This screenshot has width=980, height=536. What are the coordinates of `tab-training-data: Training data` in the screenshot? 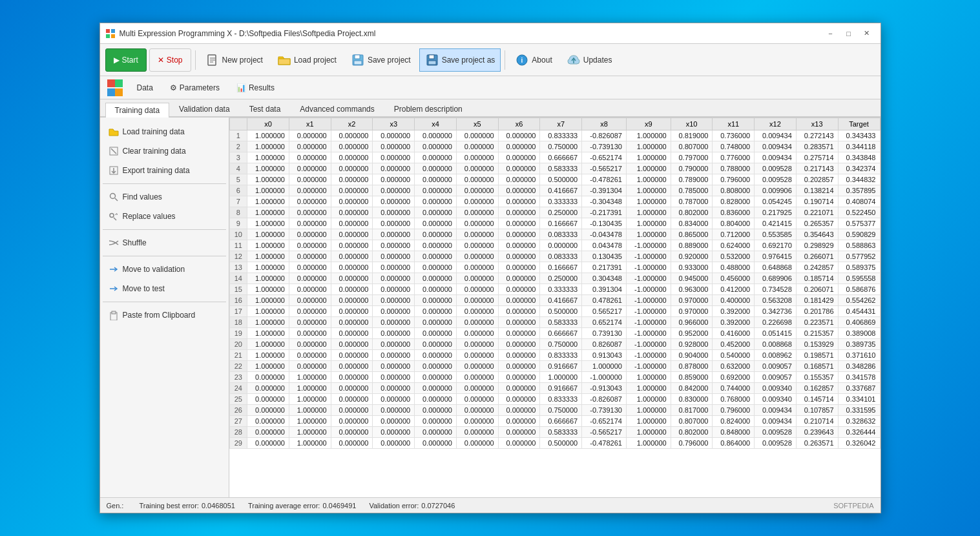 It's located at (138, 110).